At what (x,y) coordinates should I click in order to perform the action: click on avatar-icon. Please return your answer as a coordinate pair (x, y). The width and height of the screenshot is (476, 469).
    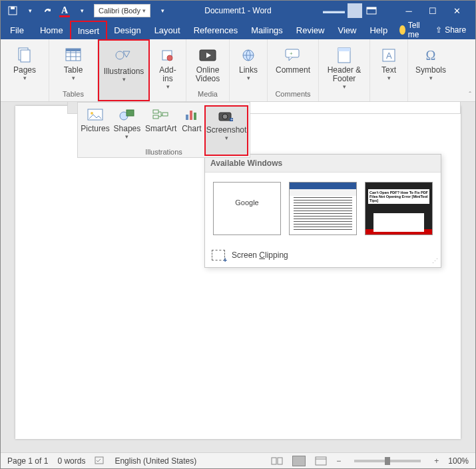
    Looking at the image, I should click on (355, 11).